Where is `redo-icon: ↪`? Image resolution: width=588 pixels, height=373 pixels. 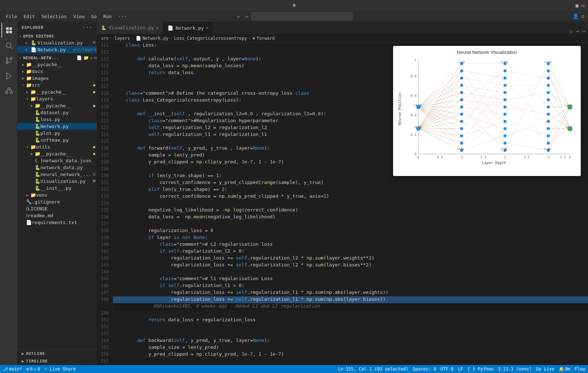 redo-icon: ↪ is located at coordinates (584, 31).